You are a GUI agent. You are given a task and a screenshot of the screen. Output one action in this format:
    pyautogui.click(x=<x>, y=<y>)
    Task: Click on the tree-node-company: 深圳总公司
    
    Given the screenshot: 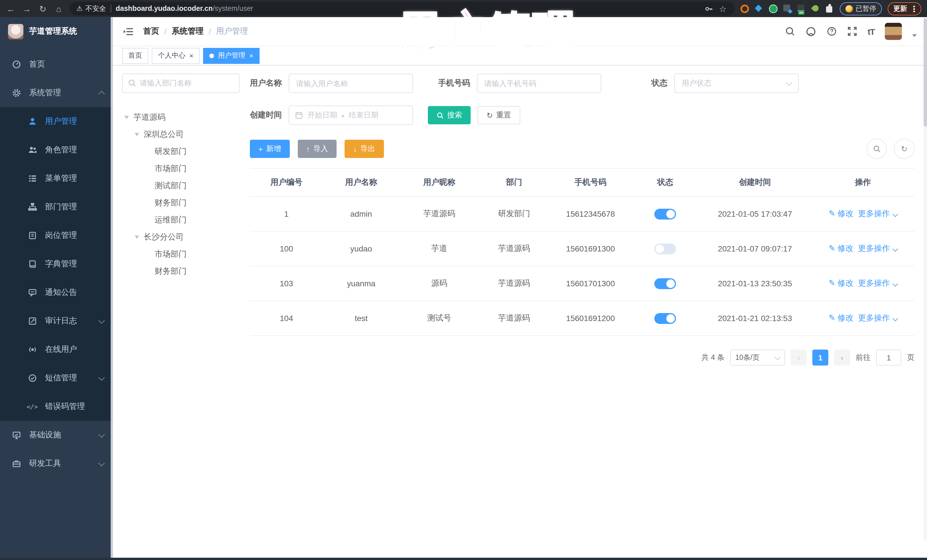 What is the action you would take?
    pyautogui.click(x=181, y=135)
    